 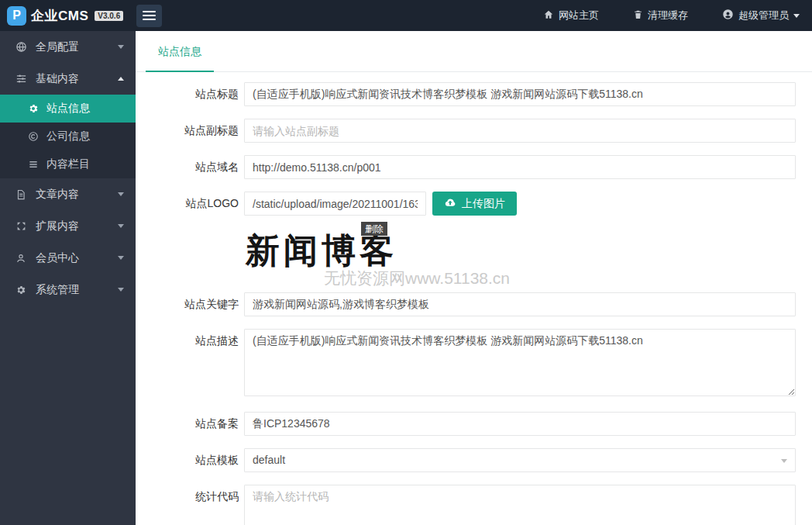 I want to click on sidebar-item-label: 站点信息, so click(x=68, y=109).